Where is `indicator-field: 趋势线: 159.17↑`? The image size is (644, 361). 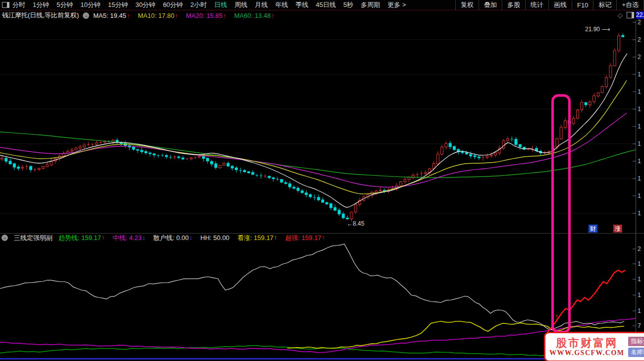 indicator-field: 趋势线: 159.17↑ is located at coordinates (82, 238).